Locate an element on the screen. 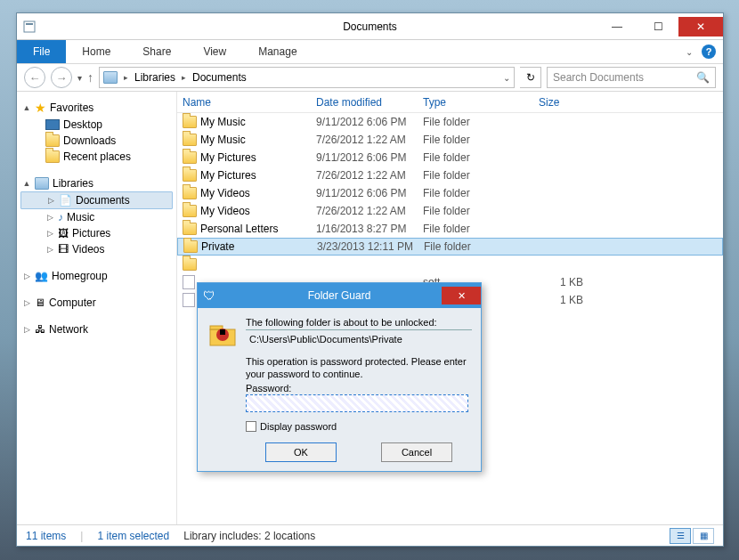 This screenshot has width=739, height=560. breadcrumb: ▸ Libraries ▸ Documents ⌄ is located at coordinates (306, 77).